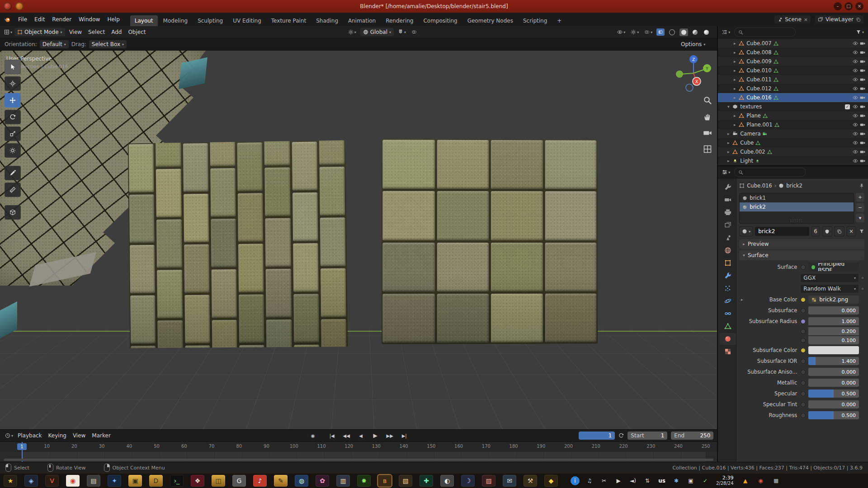  Describe the element at coordinates (834, 321) in the screenshot. I see `prop-subsurface-radius-number: 1.000` at that location.